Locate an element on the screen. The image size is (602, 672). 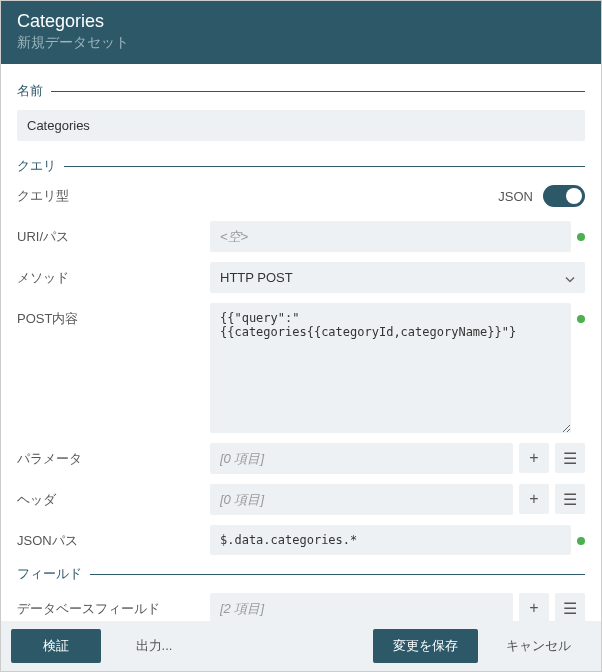
params-menu-button: ☰ is located at coordinates (570, 458).